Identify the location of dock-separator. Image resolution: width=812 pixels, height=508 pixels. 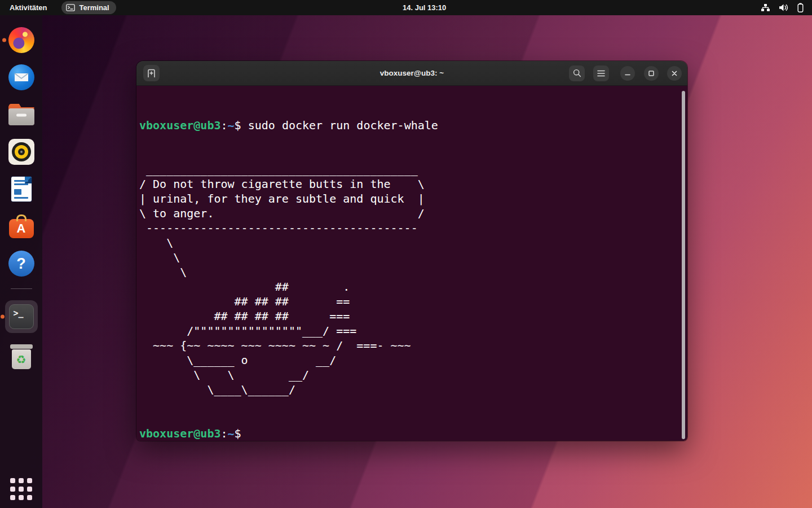
(21, 289).